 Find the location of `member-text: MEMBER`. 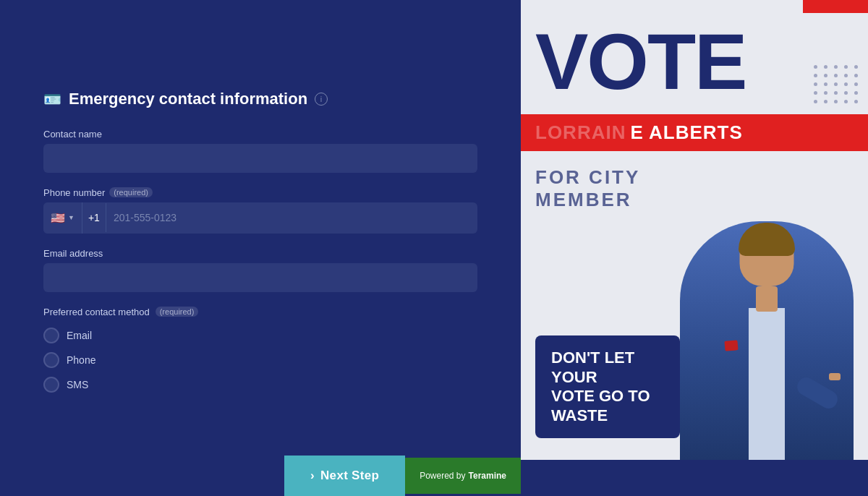

member-text: MEMBER is located at coordinates (587, 200).